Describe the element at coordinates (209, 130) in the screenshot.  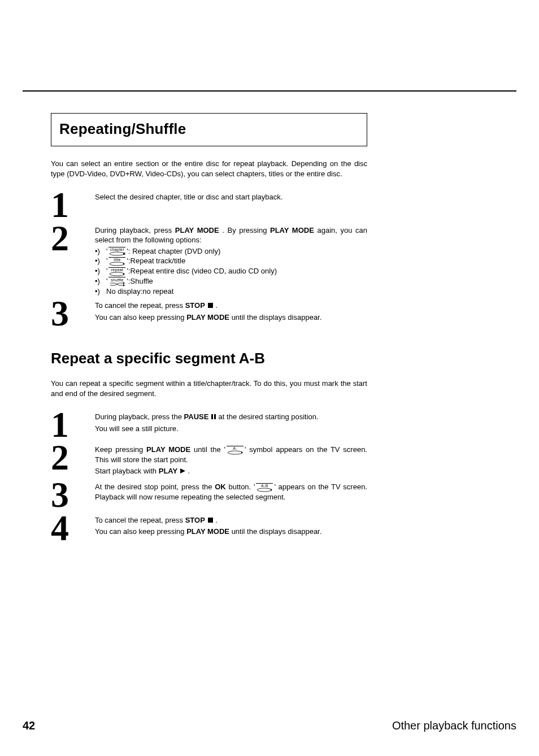
I see `section-heading-box: Repeating/Shuffle` at that location.